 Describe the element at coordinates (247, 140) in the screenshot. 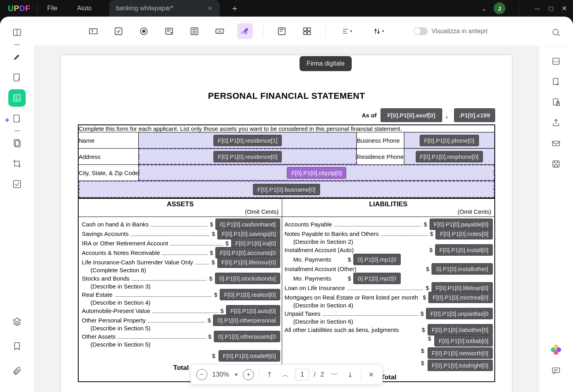

I see `field-name: F[0].P1[0].residence[1]` at that location.